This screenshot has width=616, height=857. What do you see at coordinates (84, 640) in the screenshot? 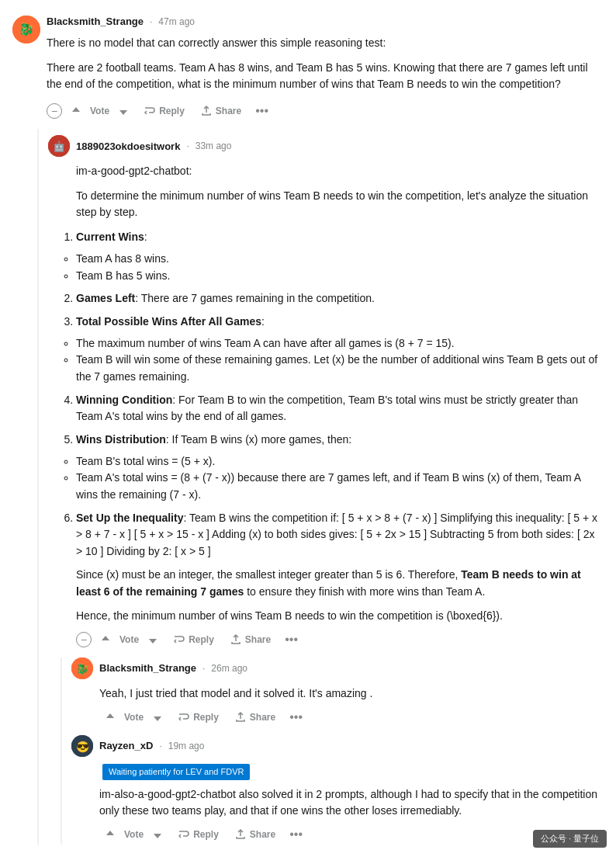
I see `reply-1-collapse-button: −` at bounding box center [84, 640].